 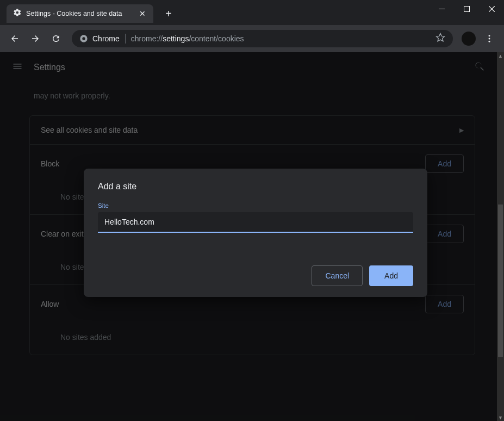 What do you see at coordinates (99, 39) in the screenshot?
I see `chrome-scheme-chip: Chrome` at bounding box center [99, 39].